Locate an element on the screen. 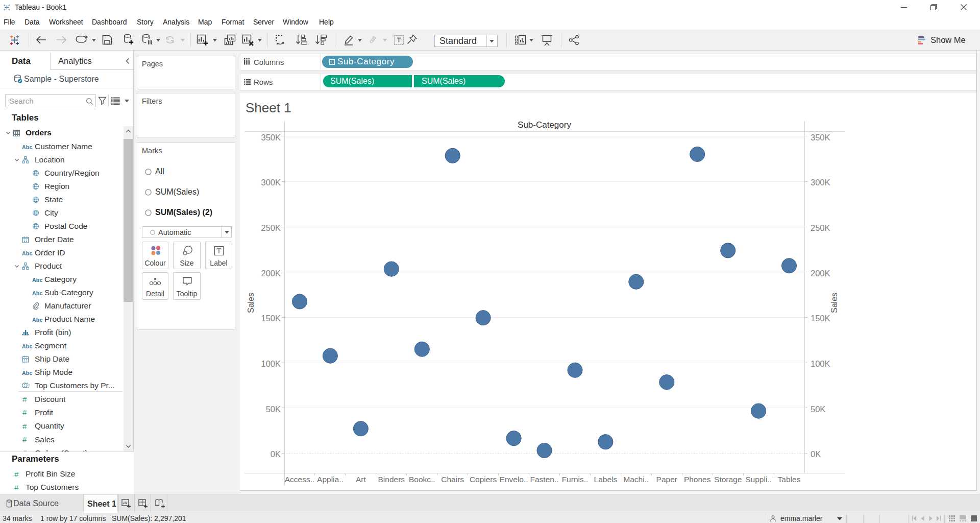  svg-text: Suppli.. is located at coordinates (758, 479).